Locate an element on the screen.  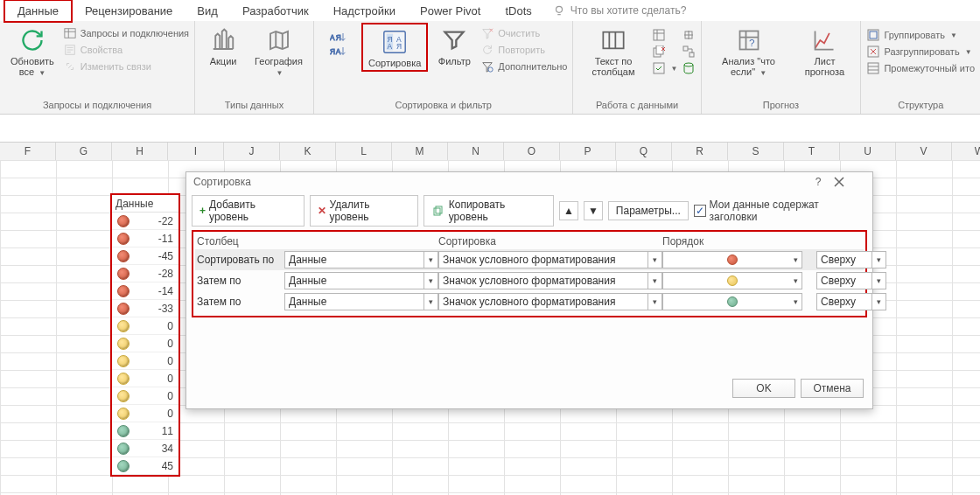
move-up-button: ▲ is located at coordinates (569, 211).